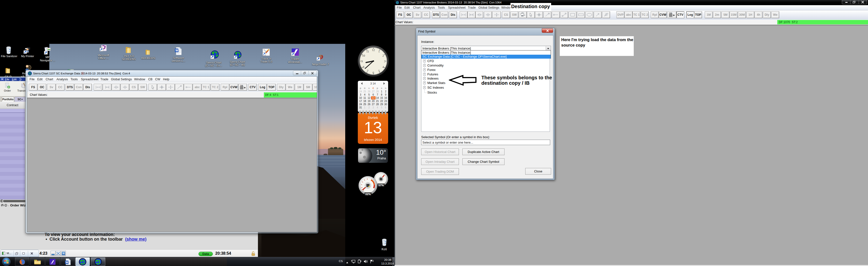  I want to click on svg-text: 11, so click(368, 52).